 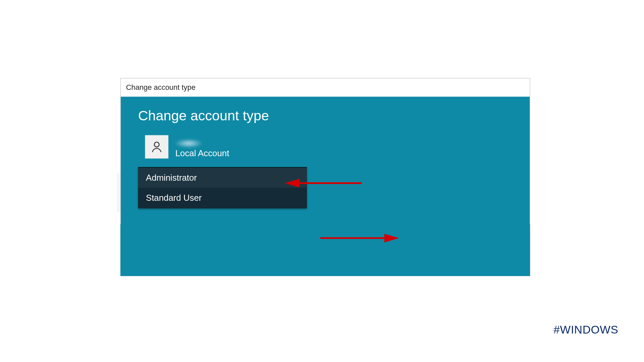 What do you see at coordinates (325, 116) in the screenshot?
I see `dialog-heading: Change account type` at bounding box center [325, 116].